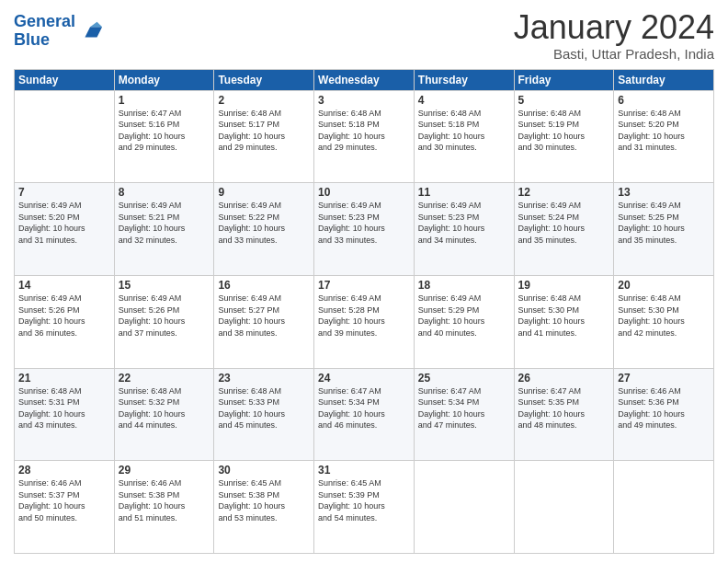 Image resolution: width=728 pixels, height=563 pixels. What do you see at coordinates (364, 100) in the screenshot?
I see `day-number: 3` at bounding box center [364, 100].